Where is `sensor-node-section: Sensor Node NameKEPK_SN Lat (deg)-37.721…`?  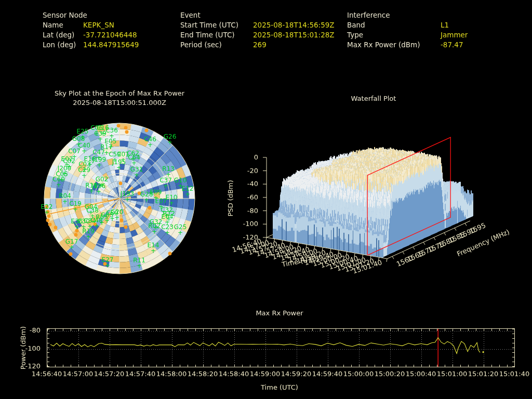
sensor-node-section: Sensor Node NameKEPK_SN Lat (deg)-37.721… is located at coordinates (90, 30).